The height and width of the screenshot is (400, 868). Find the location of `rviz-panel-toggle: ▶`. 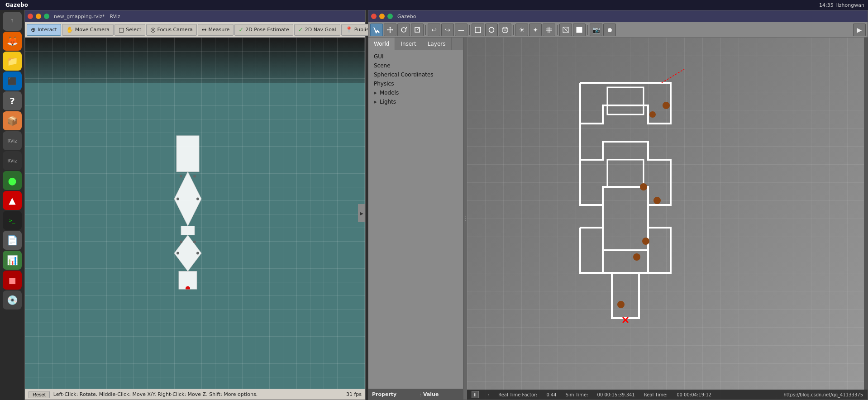

rviz-panel-toggle: ▶ is located at coordinates (362, 213).